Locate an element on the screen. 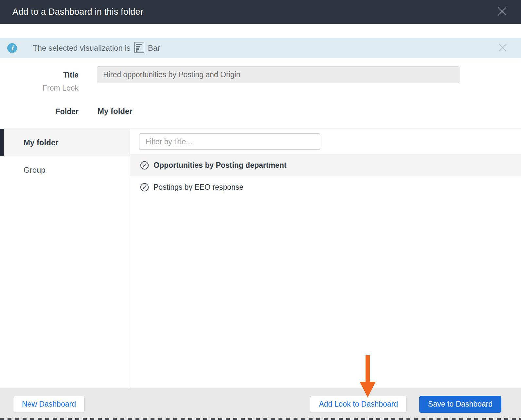 The image size is (521, 420). dialog-title: Add to a Dashboard in this folder is located at coordinates (78, 12).